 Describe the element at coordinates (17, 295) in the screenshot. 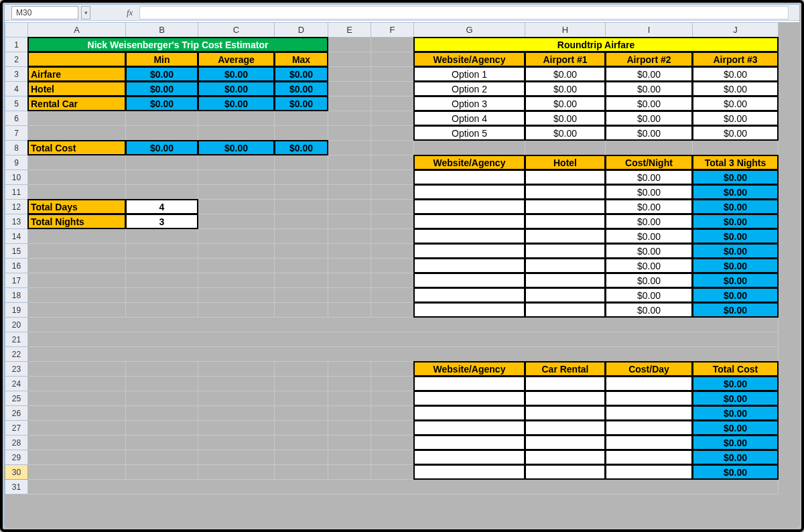

I see `row-header: 18` at that location.